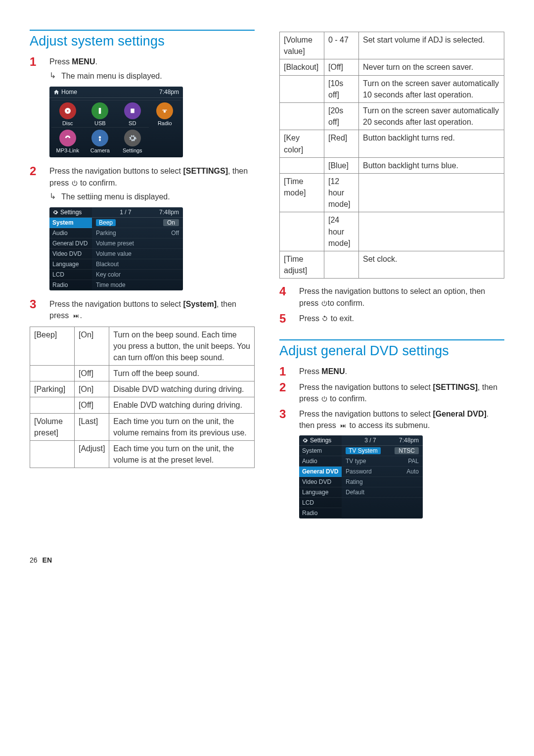 The width and height of the screenshot is (534, 756). I want to click on table-cell: [10s off], so click(342, 89).